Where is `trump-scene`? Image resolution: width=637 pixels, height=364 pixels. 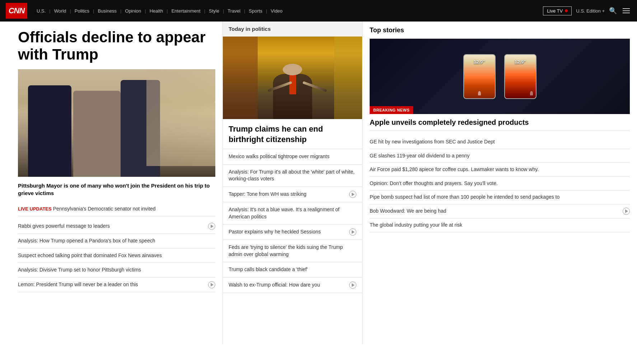 trump-scene is located at coordinates (292, 78).